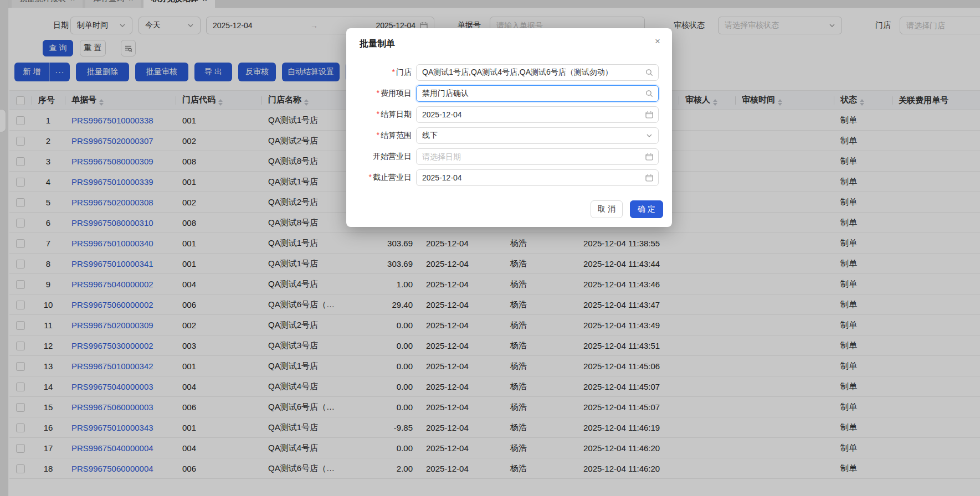 This screenshot has height=496, width=980. I want to click on modal-field-label: 开始营业日, so click(379, 157).